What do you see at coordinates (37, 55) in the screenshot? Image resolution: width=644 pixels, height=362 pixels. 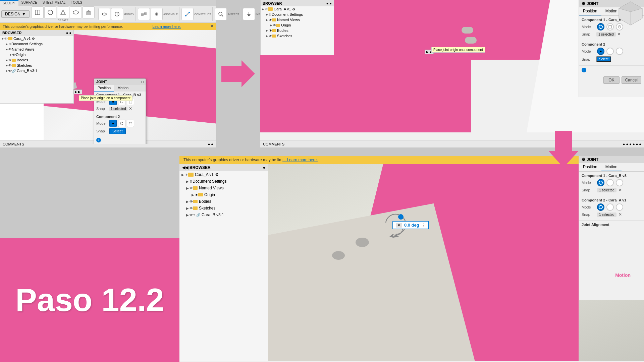 I see `browser-origin-left: ▶ 👁 Origin` at bounding box center [37, 55].